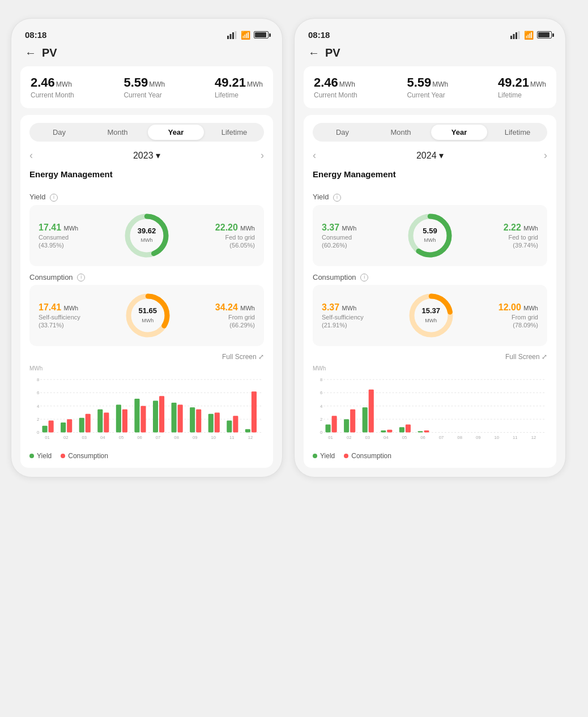 The width and height of the screenshot is (588, 717). I want to click on svg-text: 03, so click(368, 437).